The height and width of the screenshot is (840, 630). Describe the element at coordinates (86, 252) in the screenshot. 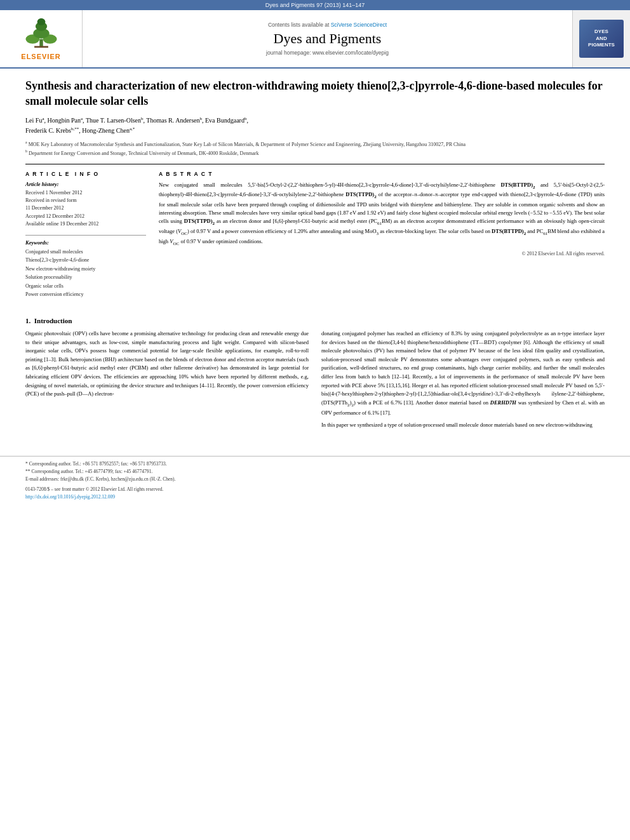

I see `keyword-1: Conjugated small molecules` at that location.